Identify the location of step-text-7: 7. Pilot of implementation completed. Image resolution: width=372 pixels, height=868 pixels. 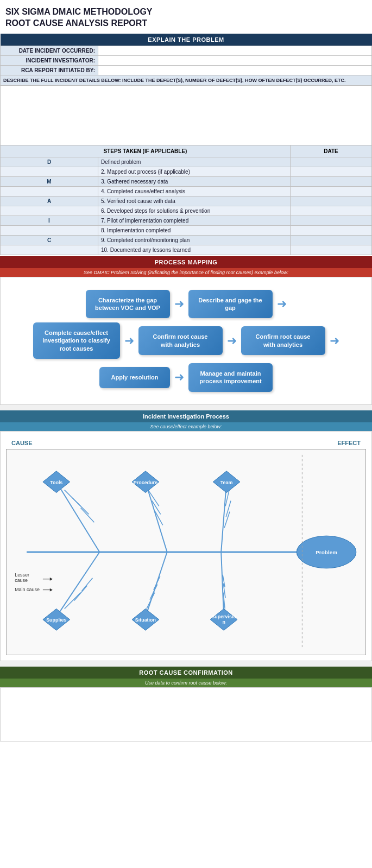
(194, 220).